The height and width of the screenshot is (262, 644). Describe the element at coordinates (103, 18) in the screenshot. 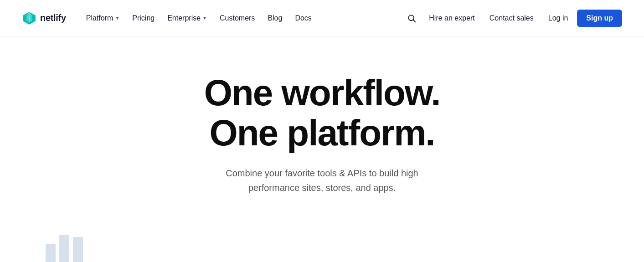

I see `nav-link-platform: Platform ▼` at that location.